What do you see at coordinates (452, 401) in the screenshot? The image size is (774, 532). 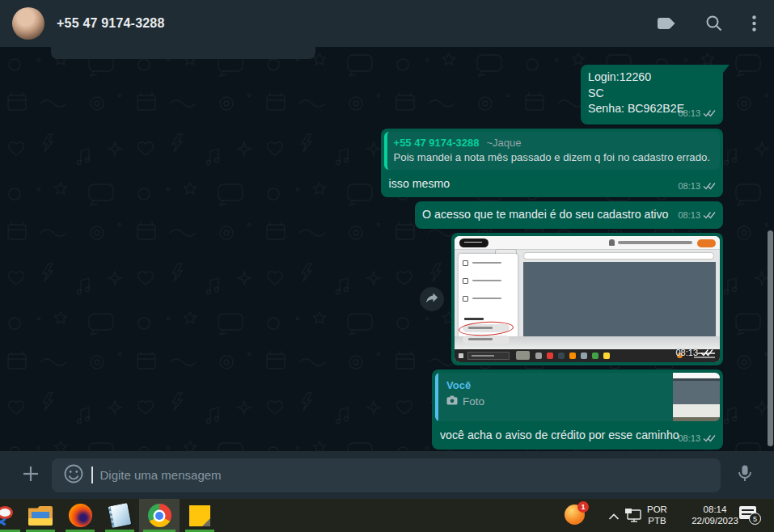 I see `camera-icon` at bounding box center [452, 401].